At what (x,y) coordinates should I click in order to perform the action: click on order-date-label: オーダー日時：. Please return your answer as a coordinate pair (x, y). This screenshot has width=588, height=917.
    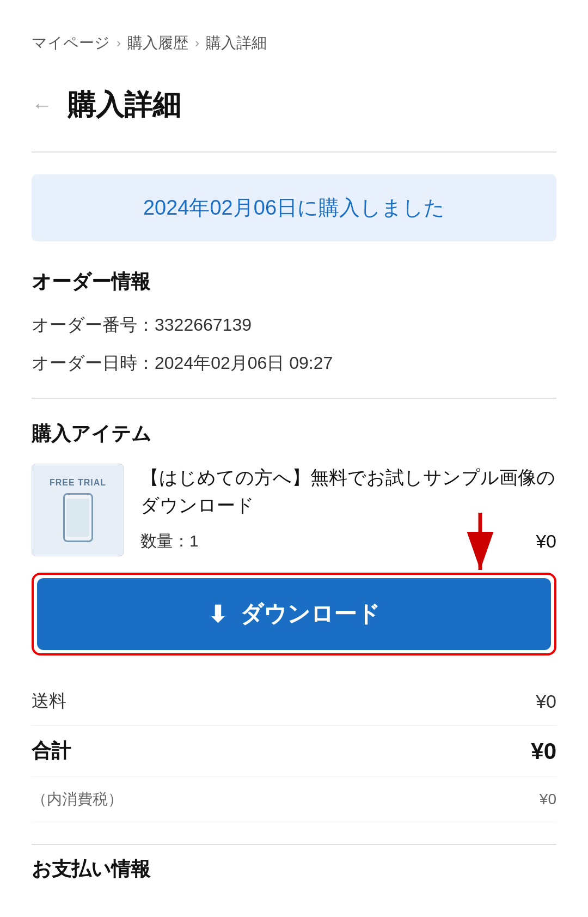
    Looking at the image, I should click on (93, 363).